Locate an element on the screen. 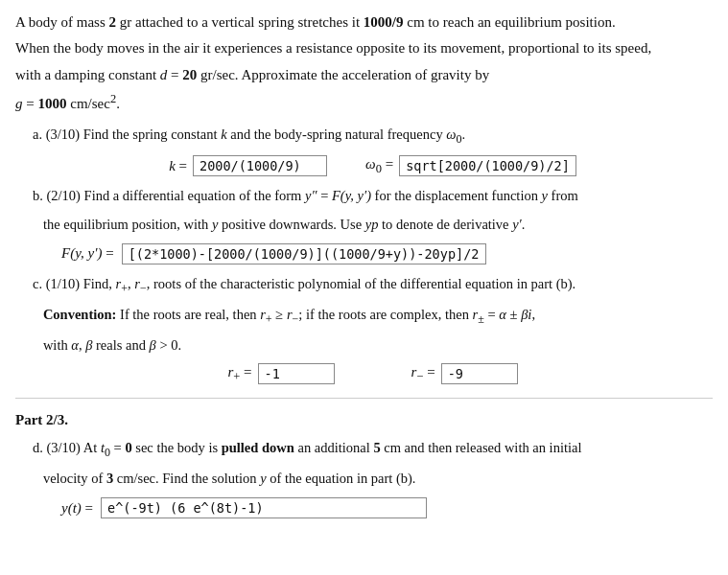 Image resolution: width=728 pixels, height=575 pixels. part-b-label1: b. (2/10) Find a differential equation o… is located at coordinates (372, 196).